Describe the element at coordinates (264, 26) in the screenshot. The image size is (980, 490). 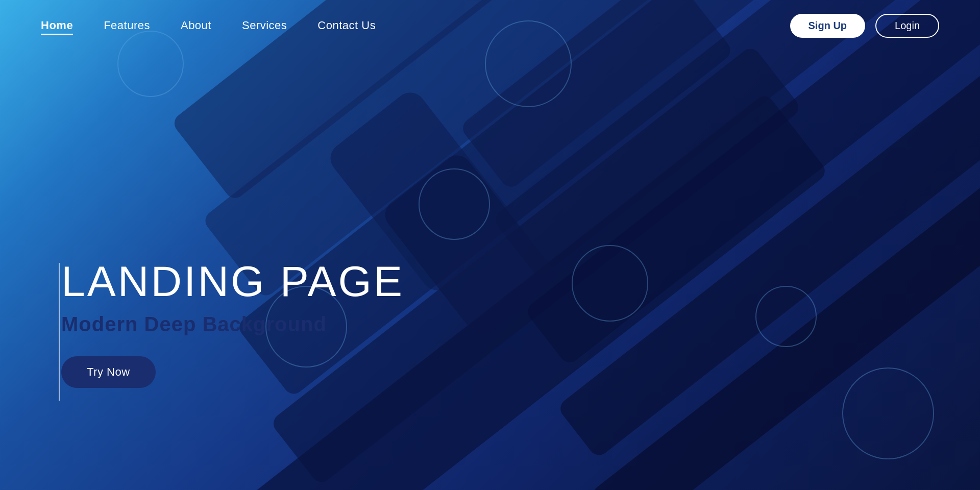
I see `nav-item-services: Services` at that location.